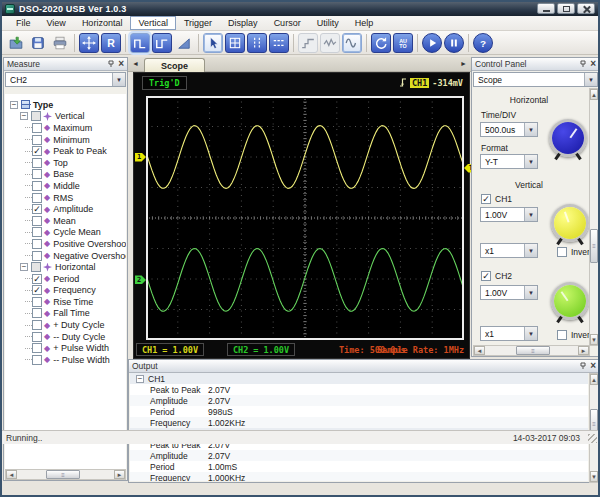  What do you see at coordinates (66, 80) in the screenshot?
I see `measure-channel-select: CH2 ▼` at bounding box center [66, 80].